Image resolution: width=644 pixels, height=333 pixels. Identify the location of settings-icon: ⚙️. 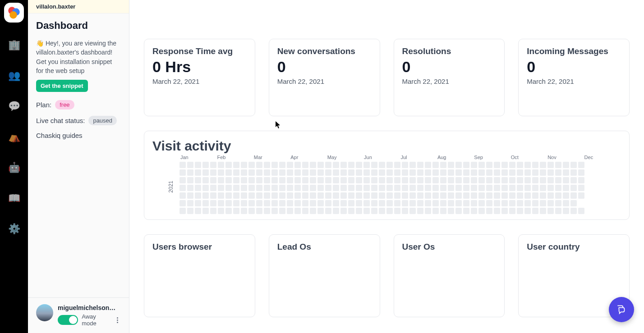
(14, 229).